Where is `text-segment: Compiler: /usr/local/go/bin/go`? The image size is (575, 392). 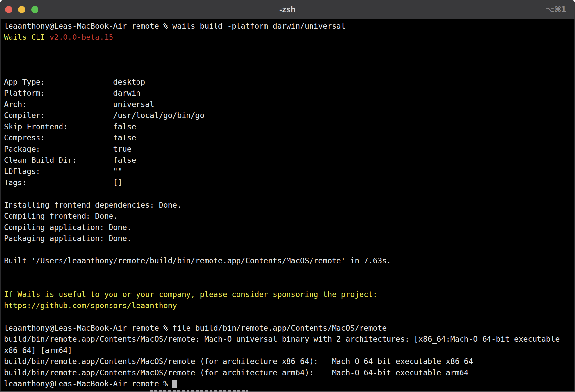 text-segment: Compiler: /usr/local/go/bin/go is located at coordinates (104, 115).